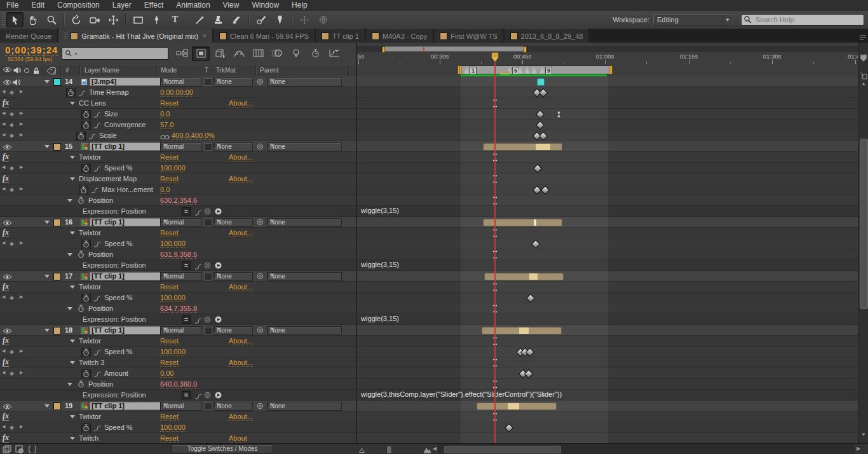  I want to click on expand-layer-switches-icon, so click(7, 449).